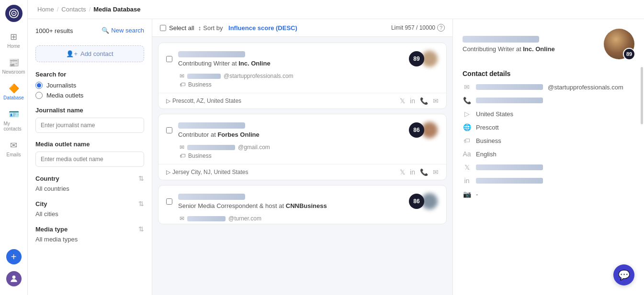 The image size is (644, 295). I want to click on card-score-area-3: 86, so click(424, 201).